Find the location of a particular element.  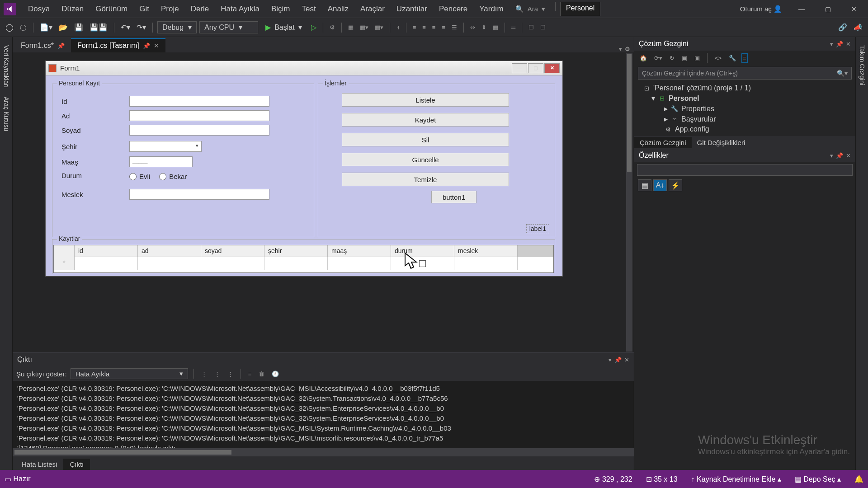

cell-durum is located at coordinates (423, 263).